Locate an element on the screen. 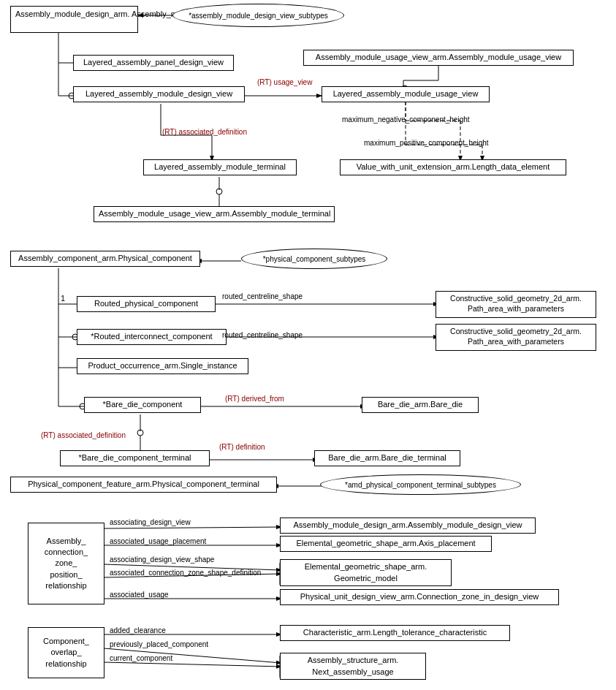 This screenshot has width=616, height=690. box-label: Assembly_module_design_arm. Assembly_mod… is located at coordinates (75, 14).